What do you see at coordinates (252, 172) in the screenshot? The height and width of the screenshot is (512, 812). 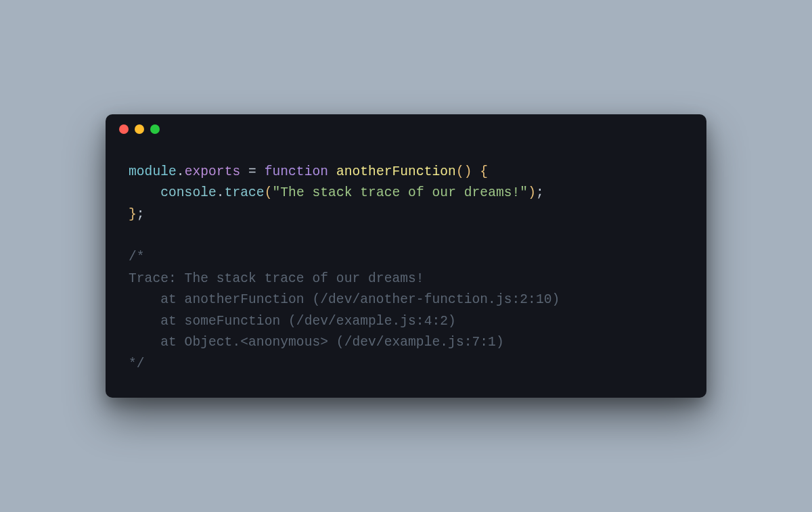 I see `token-operator: =` at bounding box center [252, 172].